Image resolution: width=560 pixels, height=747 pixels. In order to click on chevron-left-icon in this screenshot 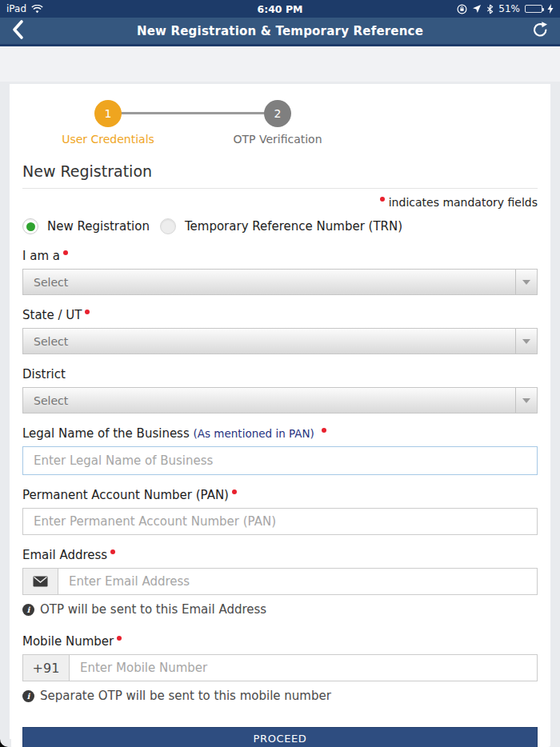, I will do `click(18, 31)`.